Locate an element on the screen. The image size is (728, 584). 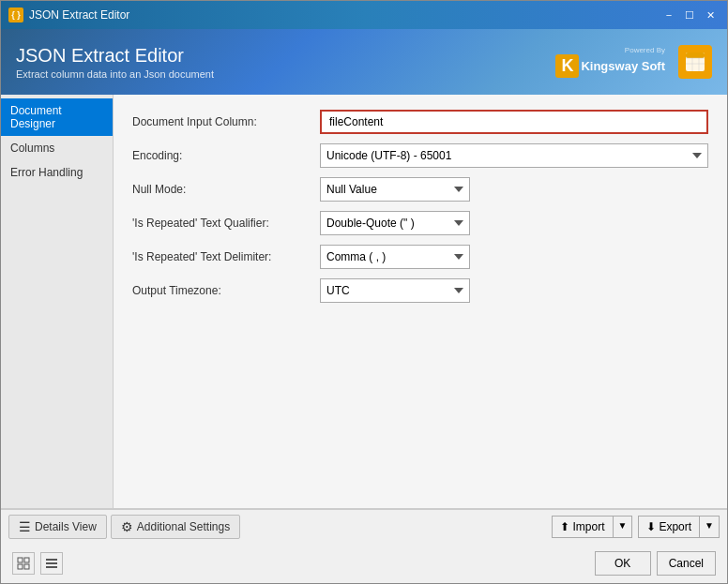
import-main-part: ⬆ Import is located at coordinates (582, 527).